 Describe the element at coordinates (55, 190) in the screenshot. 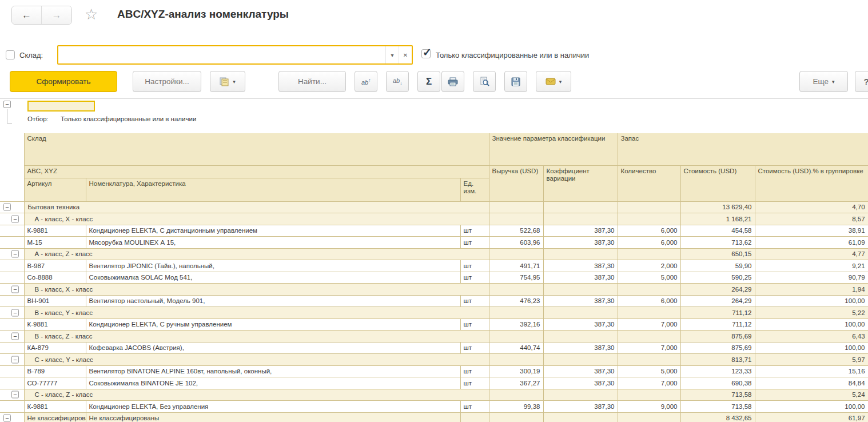

I see `column-header-articul: Артикул` at that location.